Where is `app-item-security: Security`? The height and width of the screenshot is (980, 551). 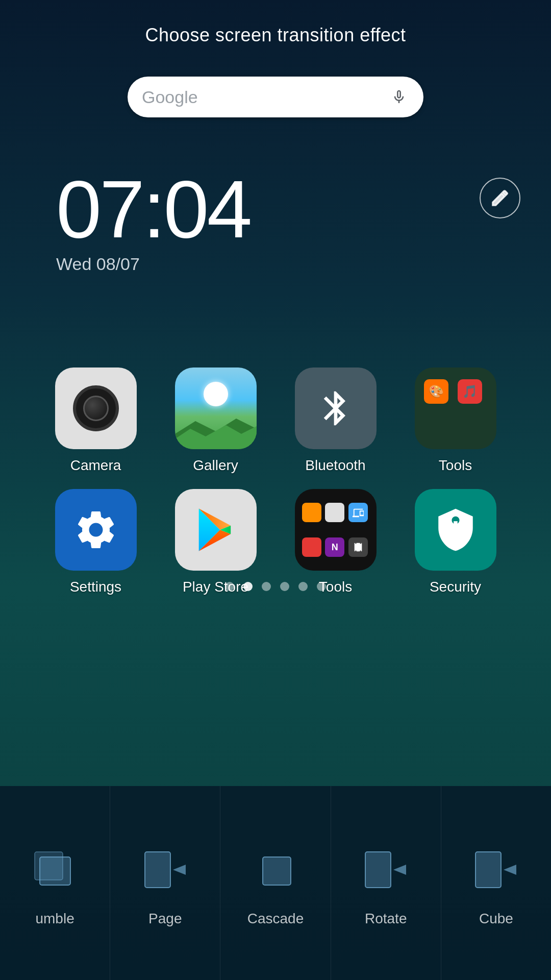 app-item-security: Security is located at coordinates (455, 542).